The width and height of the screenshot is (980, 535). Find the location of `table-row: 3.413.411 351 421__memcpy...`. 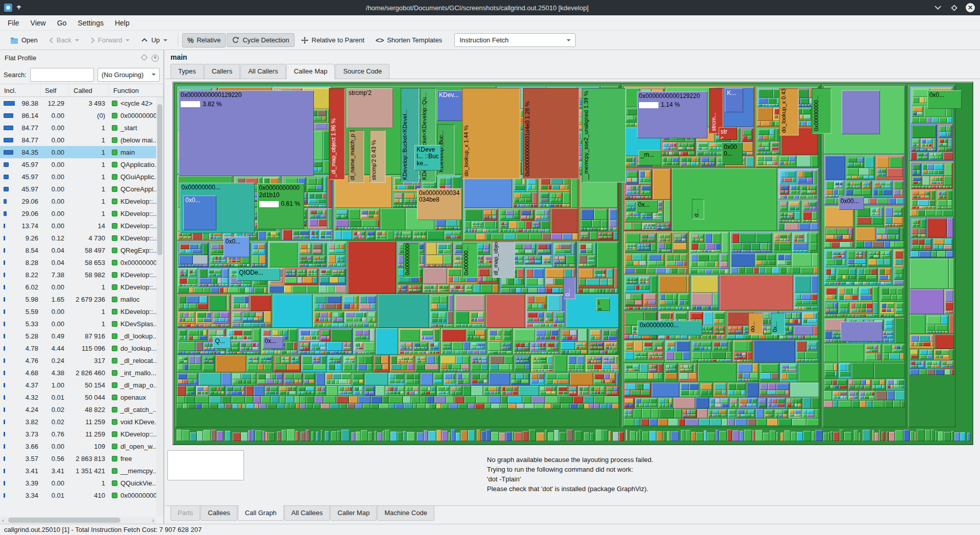

table-row: 3.413.411 351 421__memcpy... is located at coordinates (78, 471).